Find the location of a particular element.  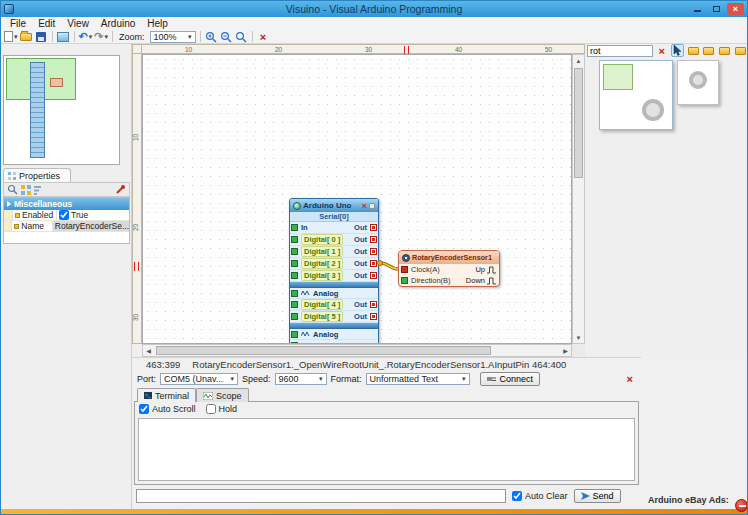

clear-search-button: × is located at coordinates (662, 50).